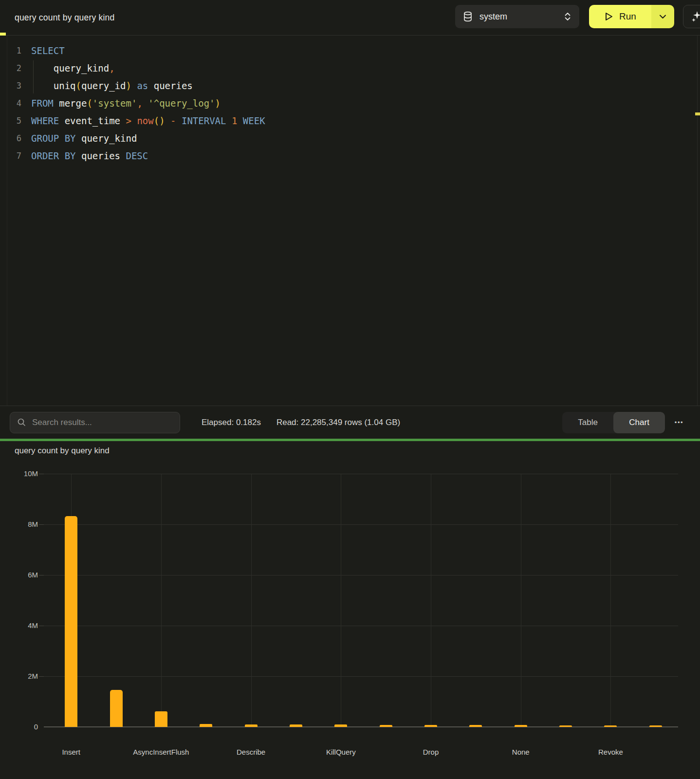 This screenshot has height=779, width=700. What do you see at coordinates (68, 68) in the screenshot?
I see `code-line-text: query_kind,` at bounding box center [68, 68].